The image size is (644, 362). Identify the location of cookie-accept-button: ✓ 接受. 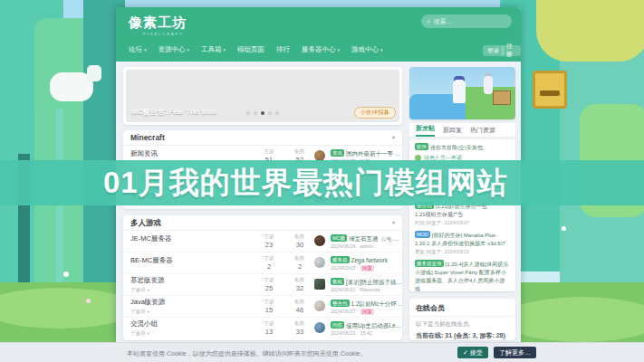
(473, 353).